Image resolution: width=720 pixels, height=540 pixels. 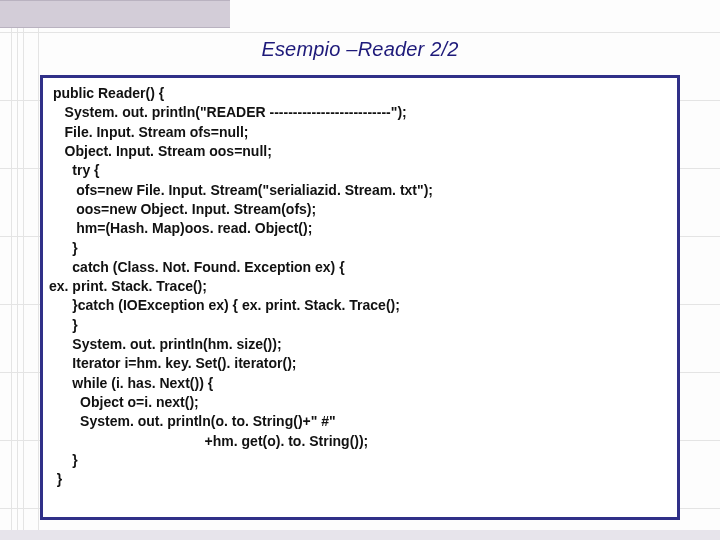 What do you see at coordinates (115, 14) in the screenshot?
I see `header-band-decoration` at bounding box center [115, 14].